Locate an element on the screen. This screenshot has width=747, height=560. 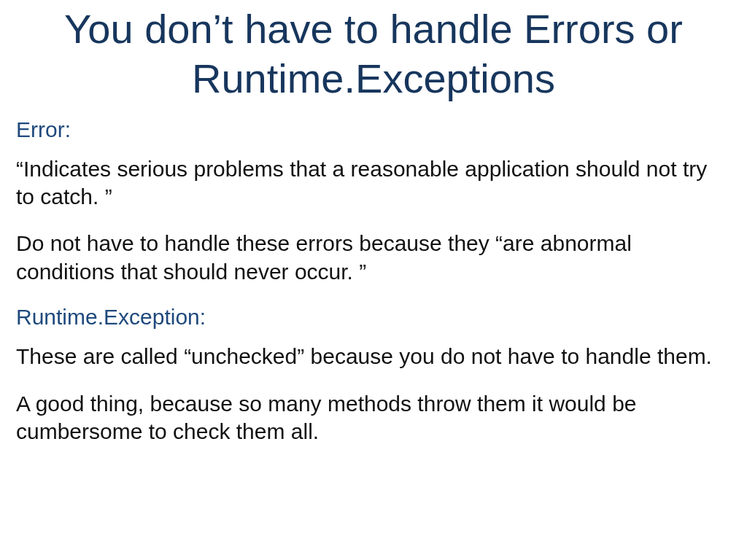
runtime-exception-heading: Runtime.Exception: is located at coordinates (374, 317).